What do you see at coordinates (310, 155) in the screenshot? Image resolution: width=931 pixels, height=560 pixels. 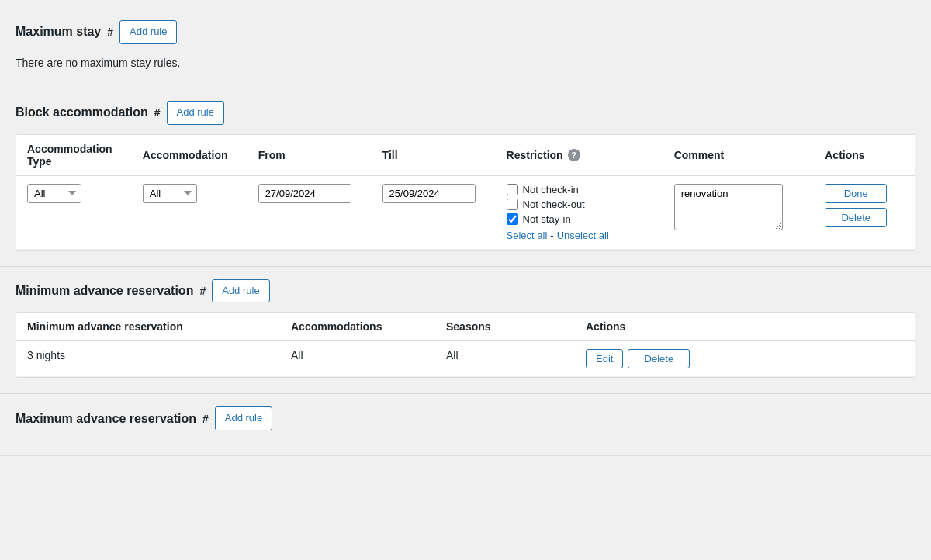 I see `th-from: From` at bounding box center [310, 155].